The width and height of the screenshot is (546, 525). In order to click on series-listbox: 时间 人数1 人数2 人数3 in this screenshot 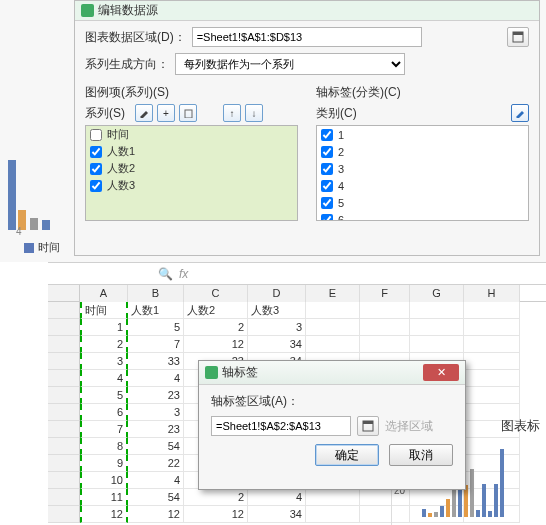, I will do `click(192, 173)`.